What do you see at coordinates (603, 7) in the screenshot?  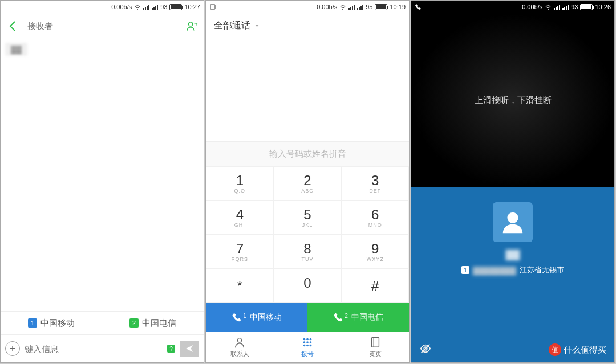 I see `clock: 10:26` at bounding box center [603, 7].